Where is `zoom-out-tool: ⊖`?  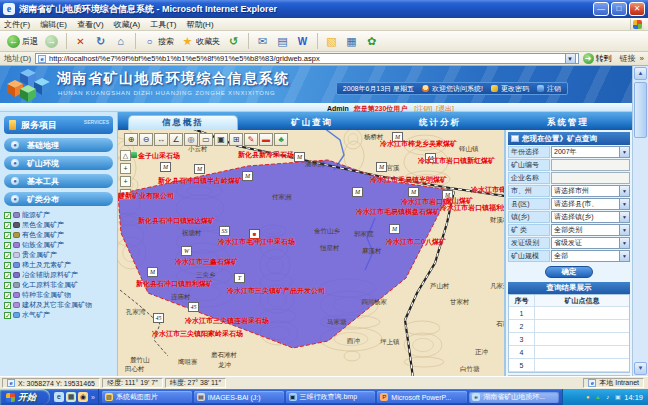 zoom-out-tool: ⊖ is located at coordinates (146, 140).